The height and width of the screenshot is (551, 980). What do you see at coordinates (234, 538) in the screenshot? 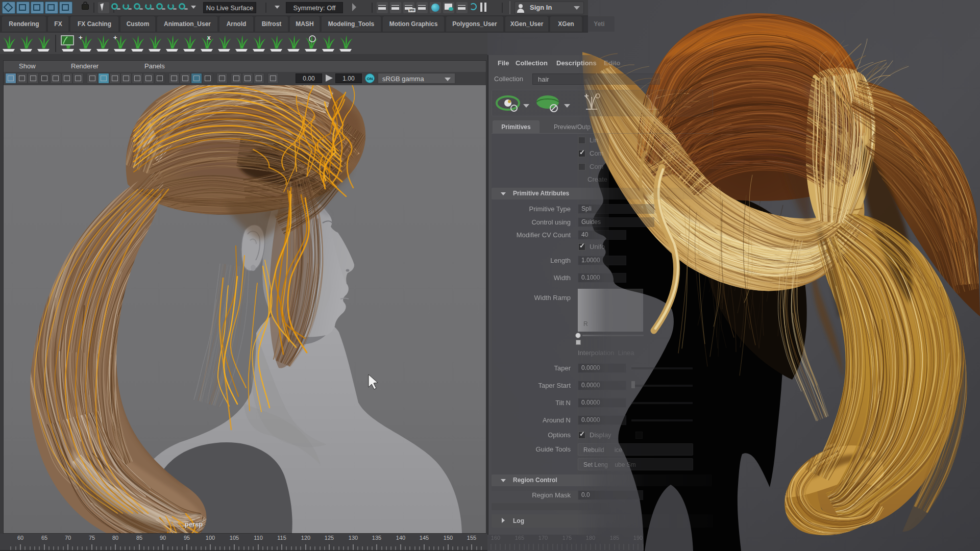
I see `svg-text: 105` at bounding box center [234, 538].